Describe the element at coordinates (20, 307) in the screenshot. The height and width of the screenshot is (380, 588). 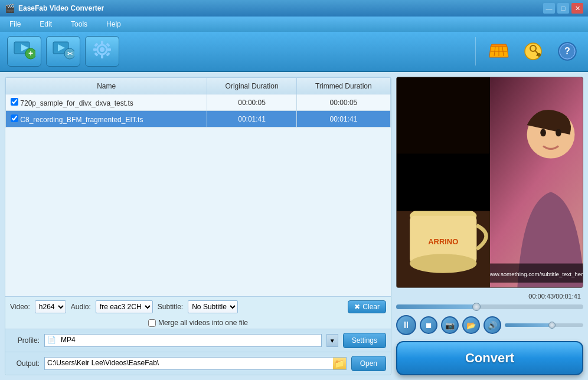
I see `video-label: Video:` at that location.